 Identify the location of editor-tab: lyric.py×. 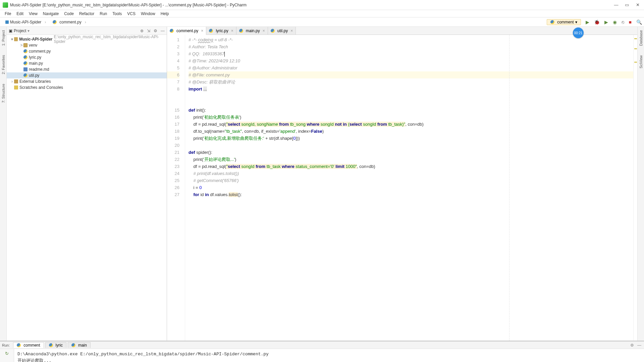
(221, 31).